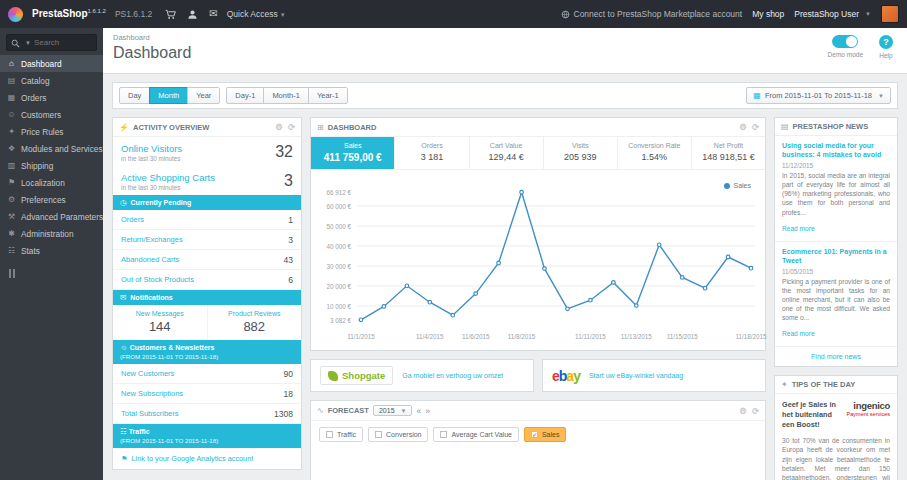 This screenshot has width=907, height=480. I want to click on new-customers-link: New Customers, so click(148, 374).